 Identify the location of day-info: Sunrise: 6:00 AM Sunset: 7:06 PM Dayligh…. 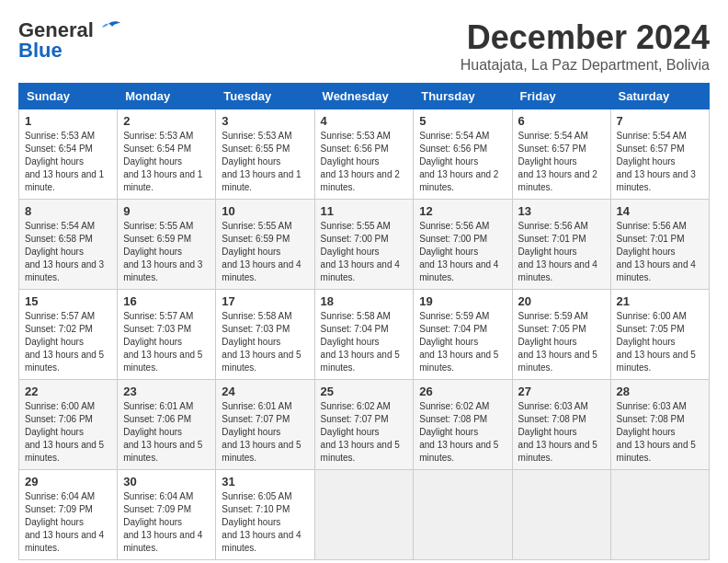
(68, 432).